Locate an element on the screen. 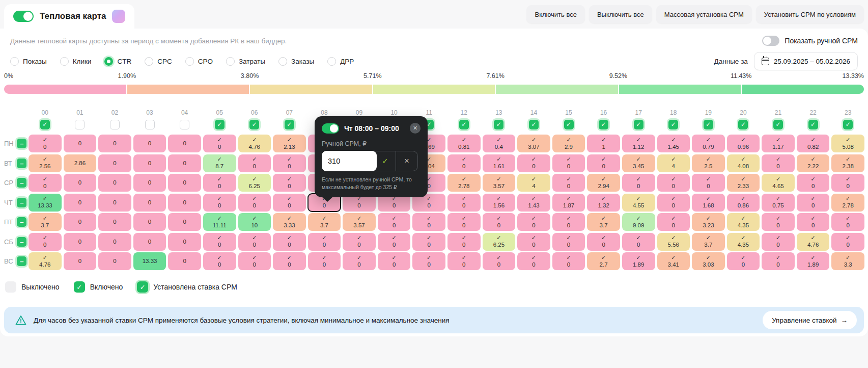 The height and width of the screenshot is (368, 868). hour-checkbox-13: ✓ is located at coordinates (499, 124).